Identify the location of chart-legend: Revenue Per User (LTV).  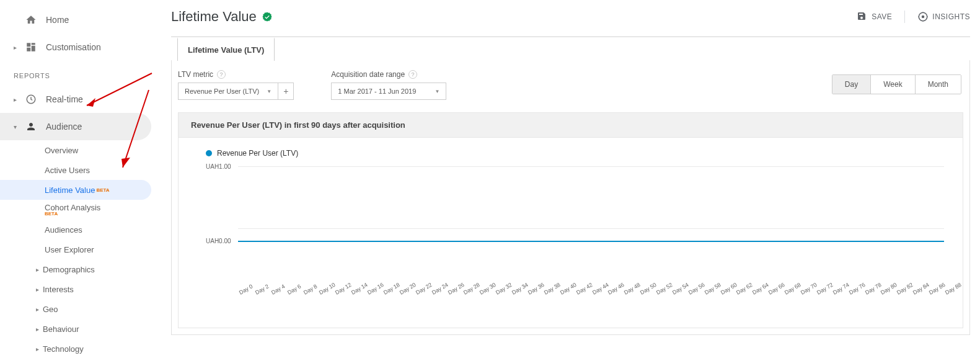
(578, 153).